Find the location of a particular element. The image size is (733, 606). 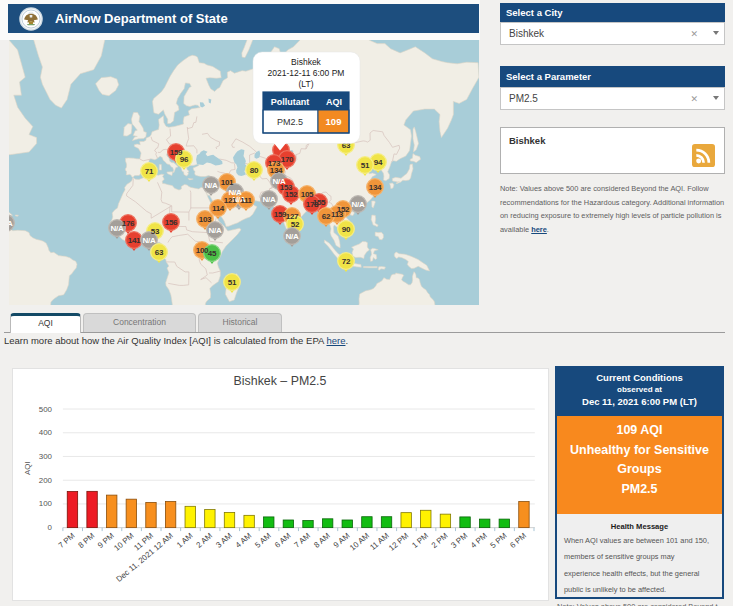

svg-text: 71 is located at coordinates (150, 172).